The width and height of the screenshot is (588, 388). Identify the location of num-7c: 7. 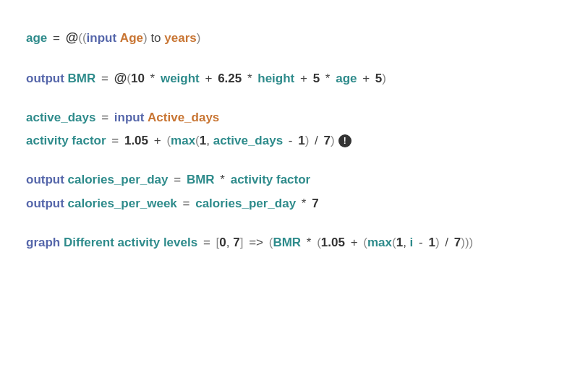
(236, 243).